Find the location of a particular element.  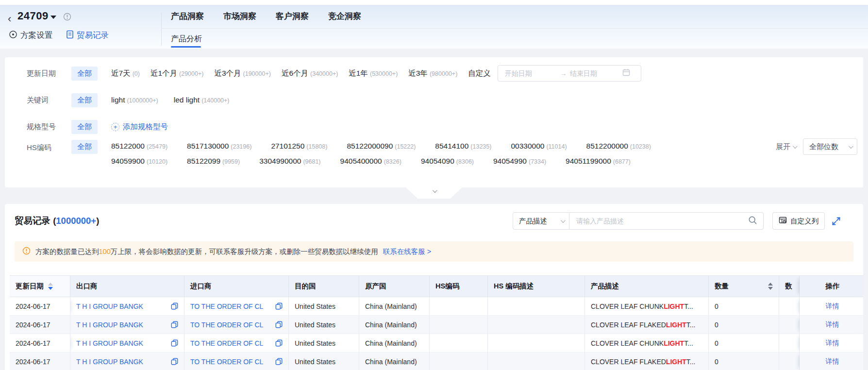

col-header-hs-desc: HS 编码描述 is located at coordinates (536, 286).